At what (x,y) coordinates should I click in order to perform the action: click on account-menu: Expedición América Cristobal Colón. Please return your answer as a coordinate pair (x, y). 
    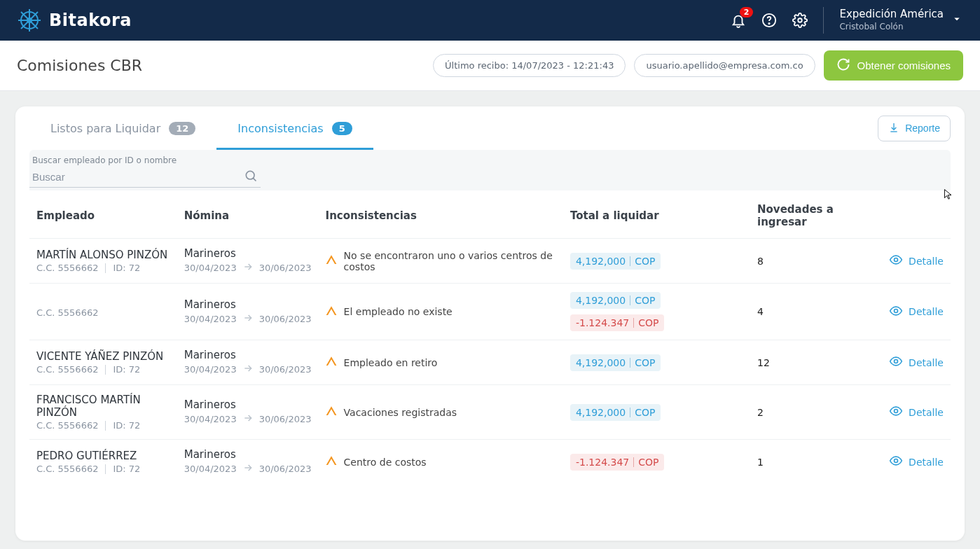
    Looking at the image, I should click on (901, 20).